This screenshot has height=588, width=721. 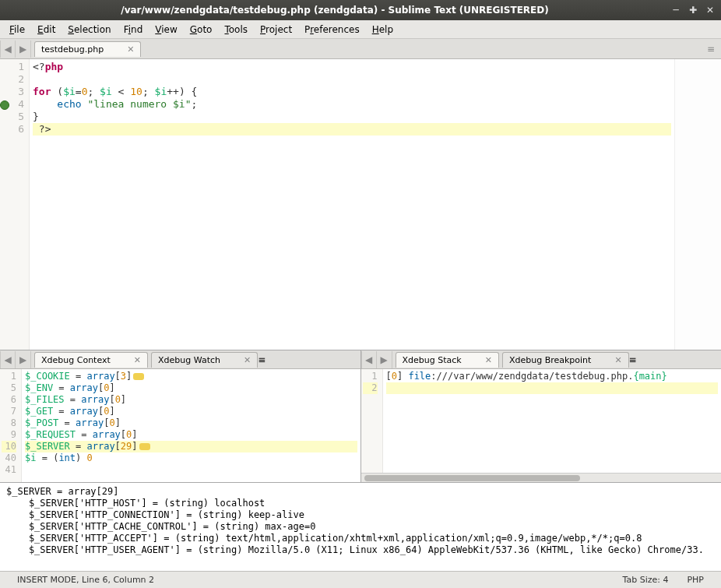 What do you see at coordinates (565, 360) in the screenshot?
I see `panel-tab-breakpoint: Xdebug Breakpoint ✕` at bounding box center [565, 360].